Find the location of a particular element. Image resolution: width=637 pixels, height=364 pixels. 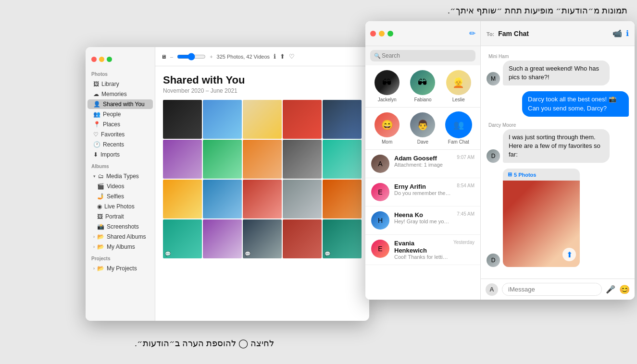

photos-section-label: Photos is located at coordinates (120, 73).